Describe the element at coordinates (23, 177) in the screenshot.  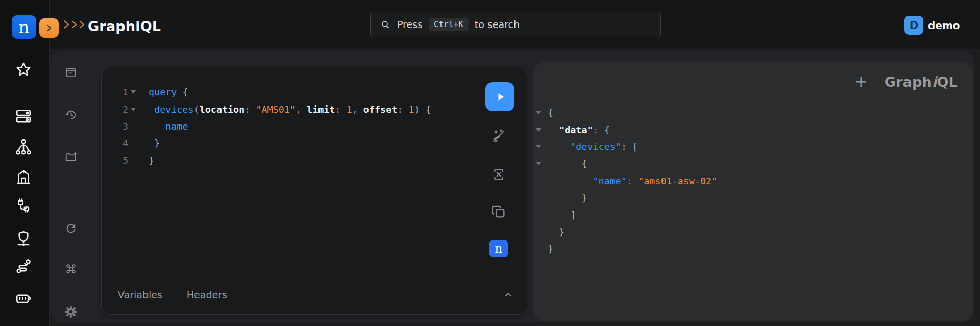
I see `organization-building-icon` at that location.